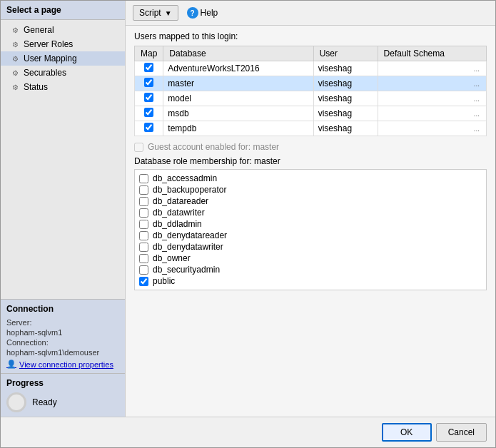 The image size is (496, 448). I want to click on sidebar-item-server-roles: ⚙ Server Roles, so click(63, 44).